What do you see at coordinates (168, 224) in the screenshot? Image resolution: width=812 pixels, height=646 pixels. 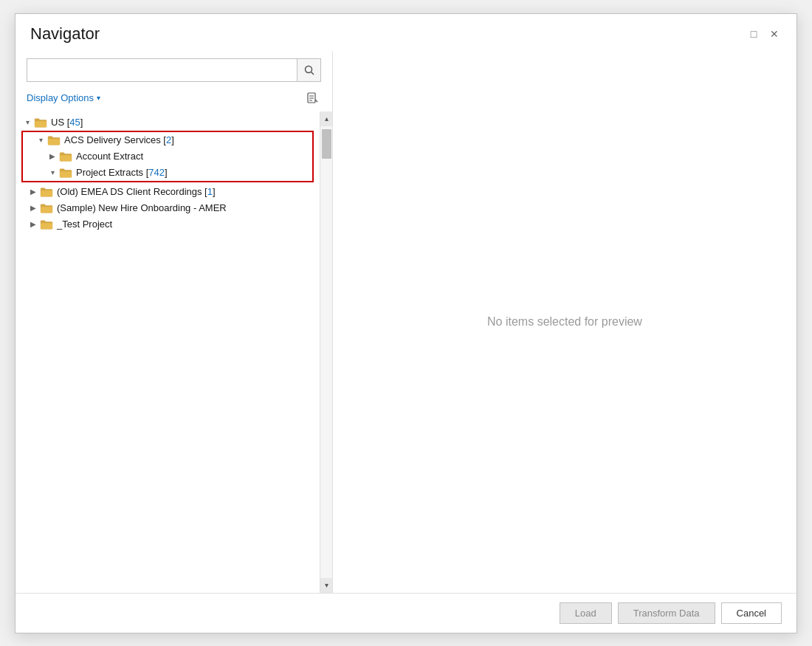 I see `tree-item-test-project: ▶ _Test Project` at bounding box center [168, 224].